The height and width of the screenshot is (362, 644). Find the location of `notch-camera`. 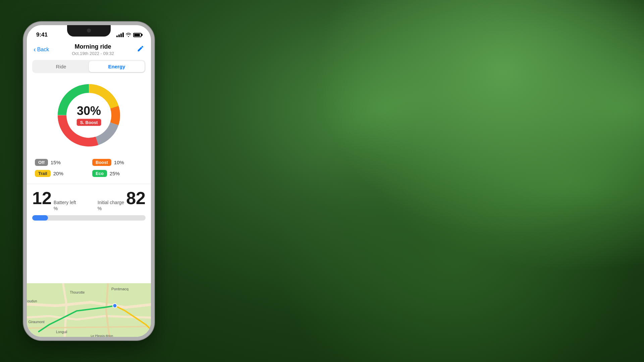

notch-camera is located at coordinates (89, 31).